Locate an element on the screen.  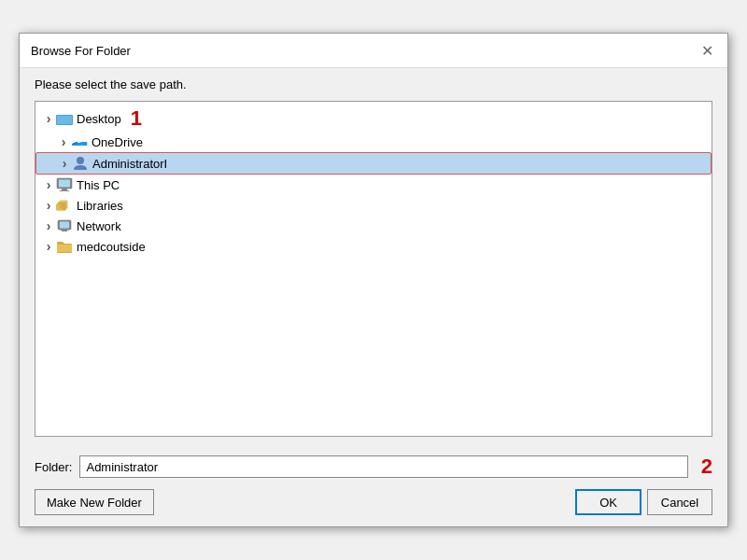
cancel-button: Cancel is located at coordinates (680, 502).